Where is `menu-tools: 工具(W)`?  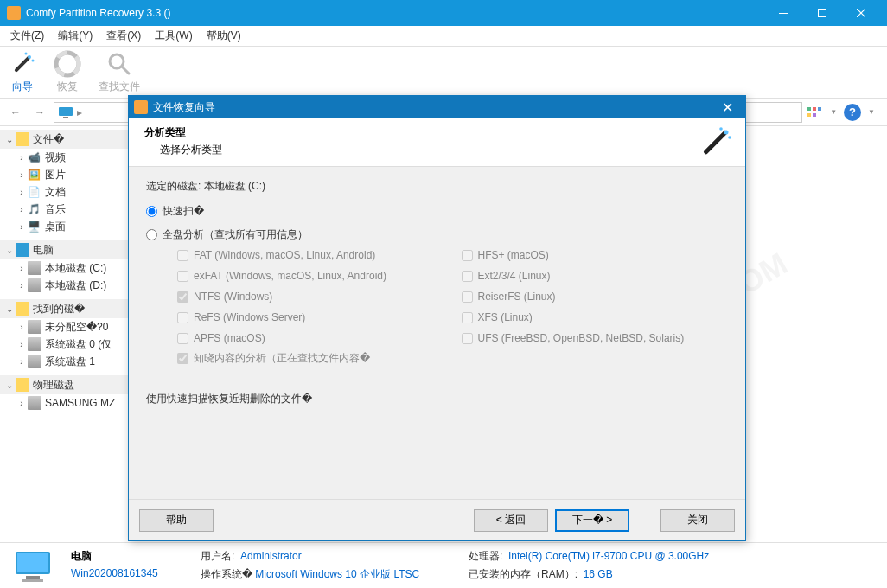
menu-tools: 工具(W) is located at coordinates (173, 36).